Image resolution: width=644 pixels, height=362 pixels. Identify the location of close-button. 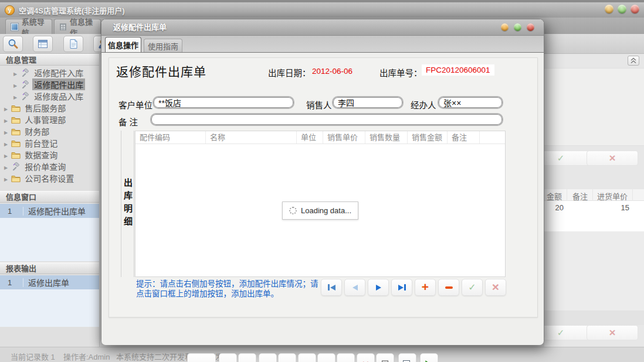
(635, 9).